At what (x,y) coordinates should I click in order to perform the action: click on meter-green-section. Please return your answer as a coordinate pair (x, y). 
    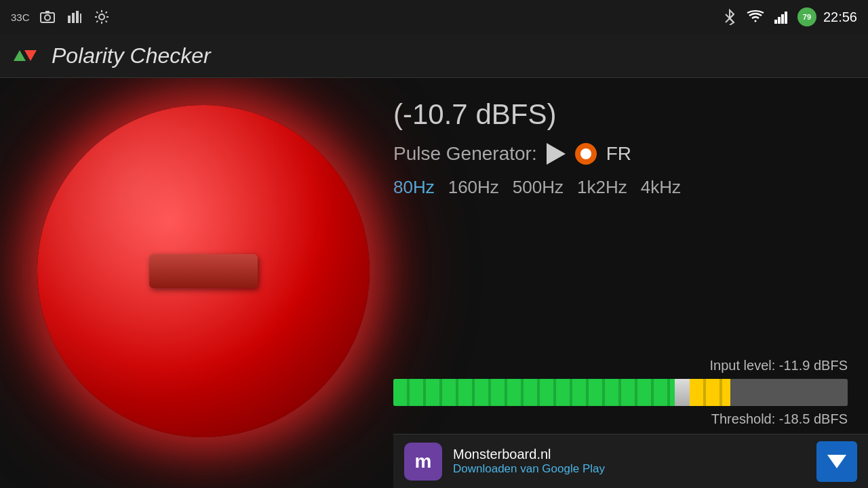
    Looking at the image, I should click on (534, 392).